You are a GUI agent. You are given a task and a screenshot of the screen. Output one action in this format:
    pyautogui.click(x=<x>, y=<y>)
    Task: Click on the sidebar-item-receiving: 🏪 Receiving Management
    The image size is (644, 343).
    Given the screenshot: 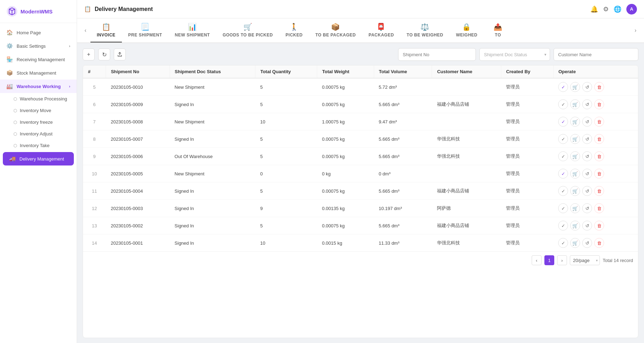 What is the action you would take?
    pyautogui.click(x=38, y=59)
    